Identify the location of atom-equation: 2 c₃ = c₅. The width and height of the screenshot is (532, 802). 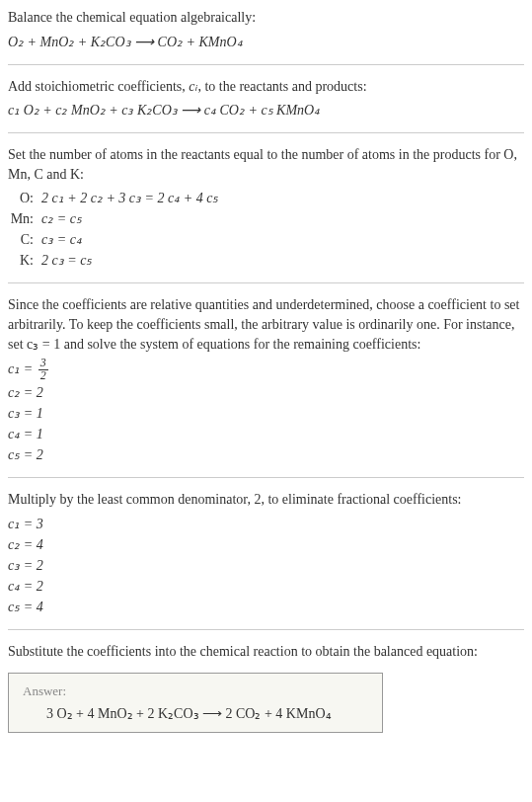
(67, 261).